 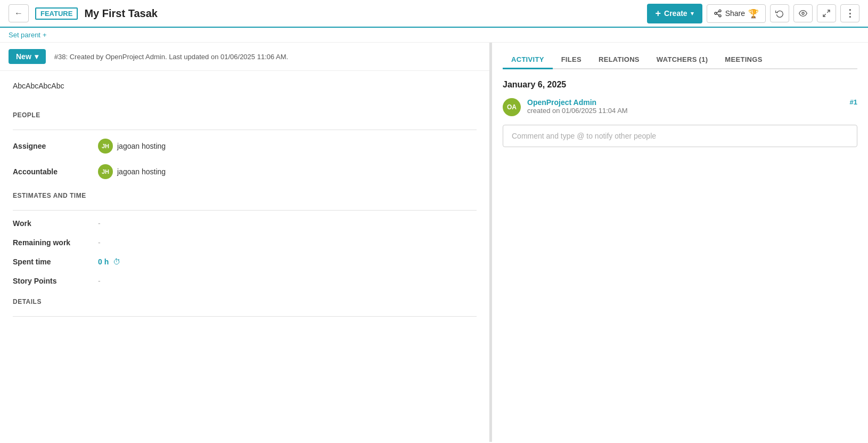 I want to click on people-section: PEOPLE Assignee JH jagoan hosting Accoun…, so click(x=245, y=145).